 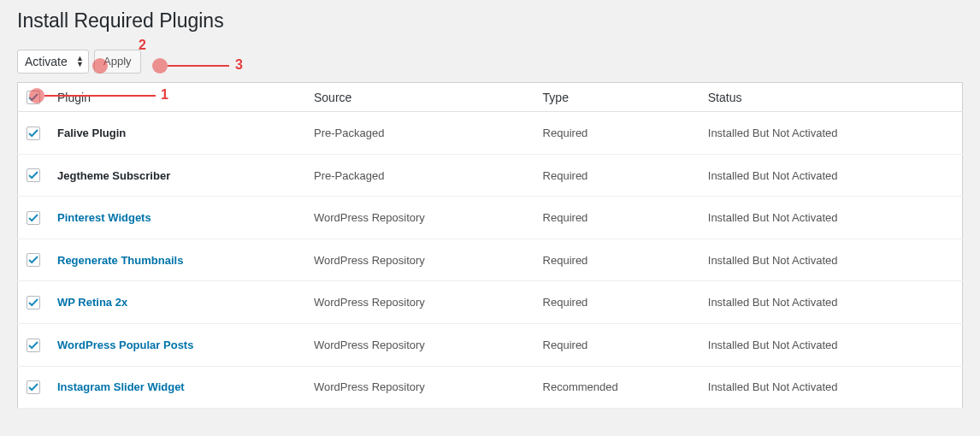 I want to click on plugin-name: Falive Plugin, so click(x=92, y=133).